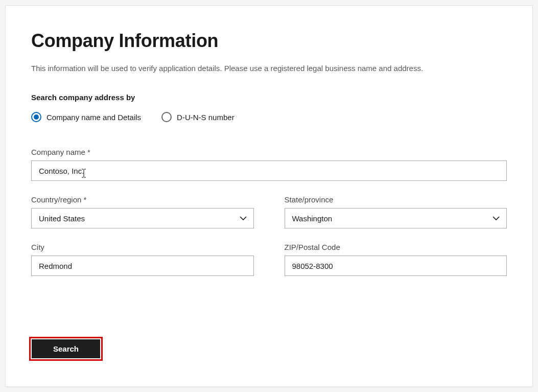  What do you see at coordinates (269, 41) in the screenshot?
I see `page-title: Company Information` at bounding box center [269, 41].